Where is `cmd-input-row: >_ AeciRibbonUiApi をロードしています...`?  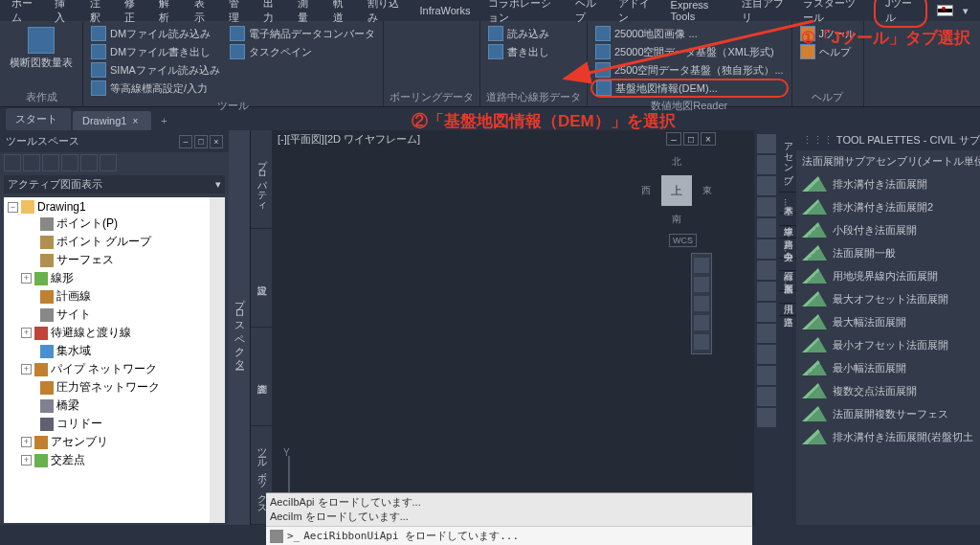 cmd-input-row: >_ AeciRibbonUiApi をロードしています... is located at coordinates (509, 535).